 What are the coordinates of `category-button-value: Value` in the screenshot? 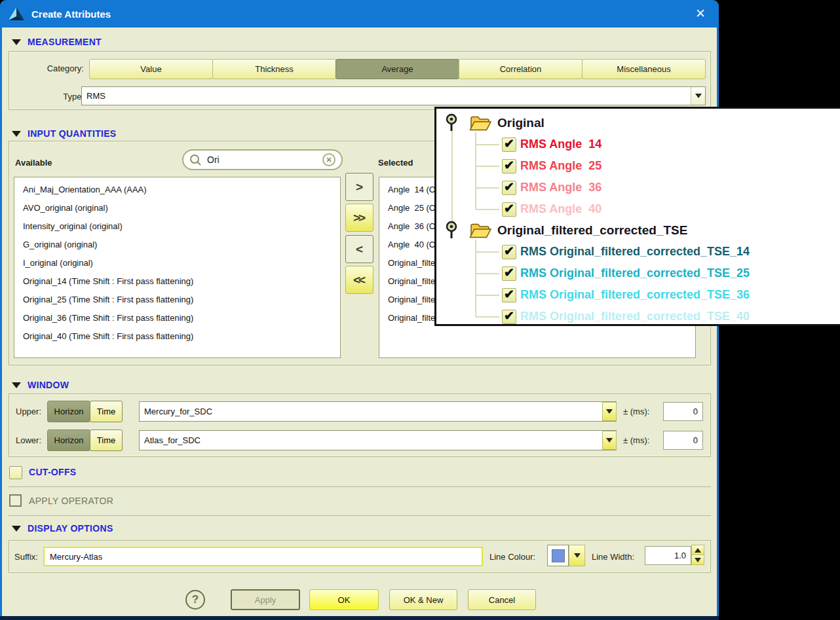 It's located at (151, 69).